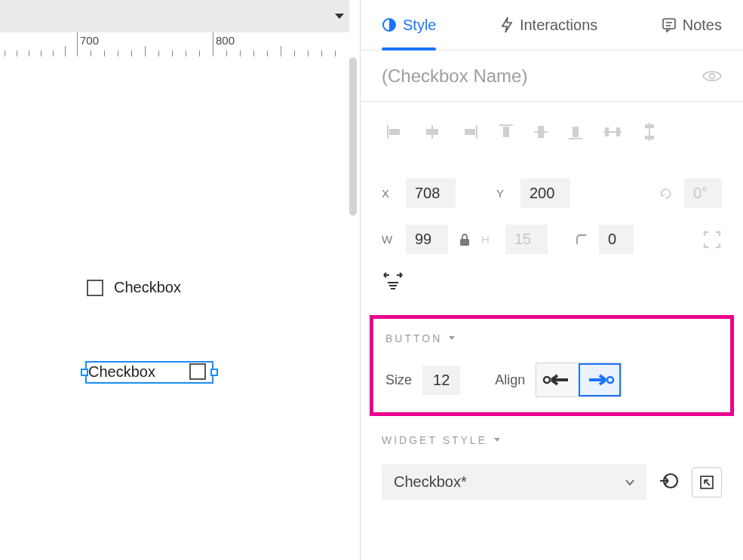 This screenshot has width=743, height=560. What do you see at coordinates (432, 132) in the screenshot?
I see `align-center-h-icon` at bounding box center [432, 132].